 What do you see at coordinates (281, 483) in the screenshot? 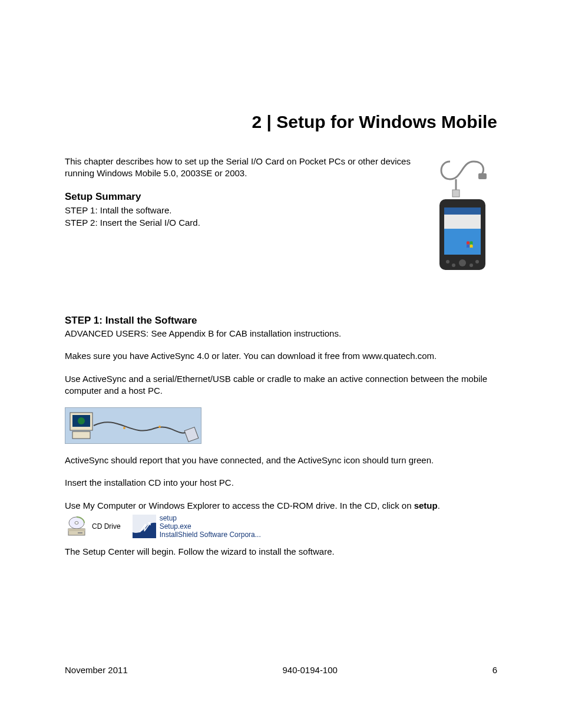
I see `step1-p4: Insert the installation CD into your hos…` at bounding box center [281, 483].